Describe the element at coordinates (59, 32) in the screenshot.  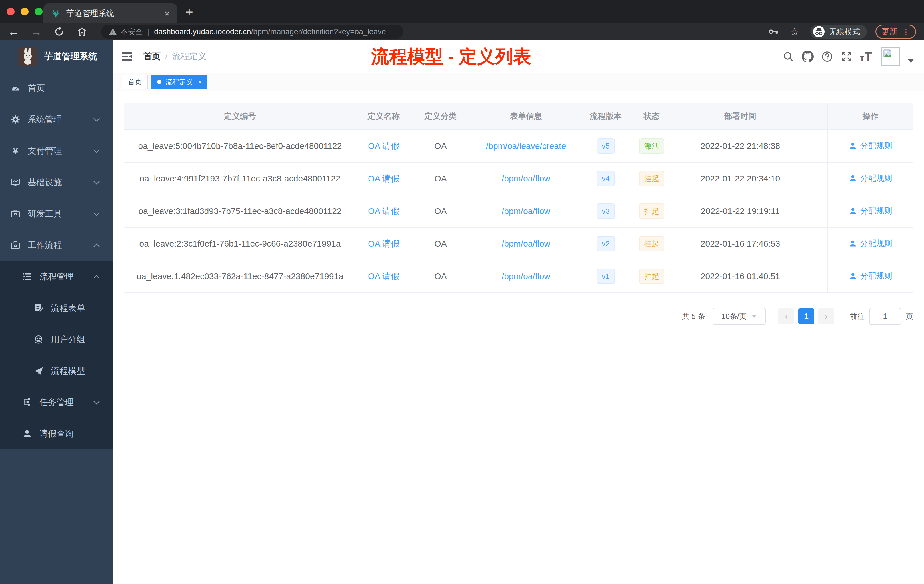
I see `reload-icon` at that location.